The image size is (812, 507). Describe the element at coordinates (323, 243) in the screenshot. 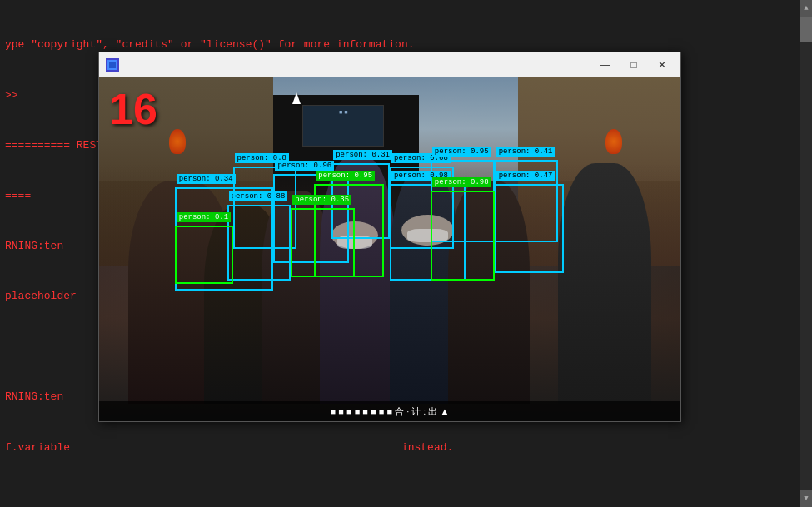

I see `detection-box-8: person: 0.35` at that location.